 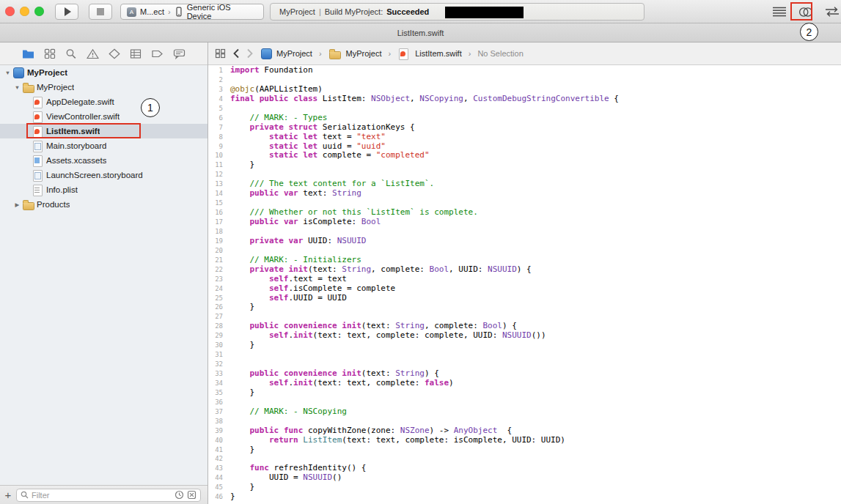 I want to click on breadcrumb-selection: No Selection, so click(x=500, y=53).